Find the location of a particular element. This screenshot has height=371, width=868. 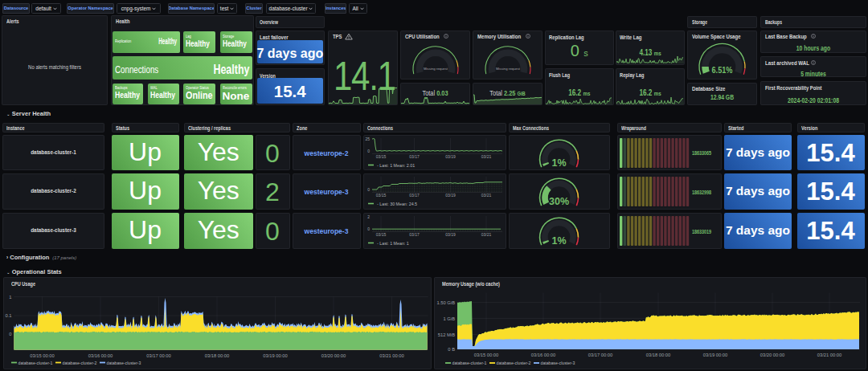

svg-text: - Last: 1 Mean: 2.01 is located at coordinates (395, 165).